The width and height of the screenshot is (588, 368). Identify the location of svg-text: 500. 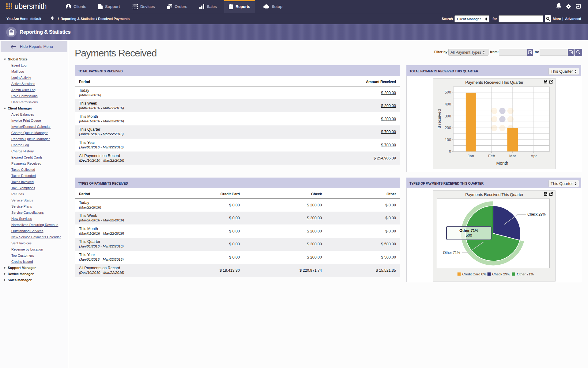
(448, 92).